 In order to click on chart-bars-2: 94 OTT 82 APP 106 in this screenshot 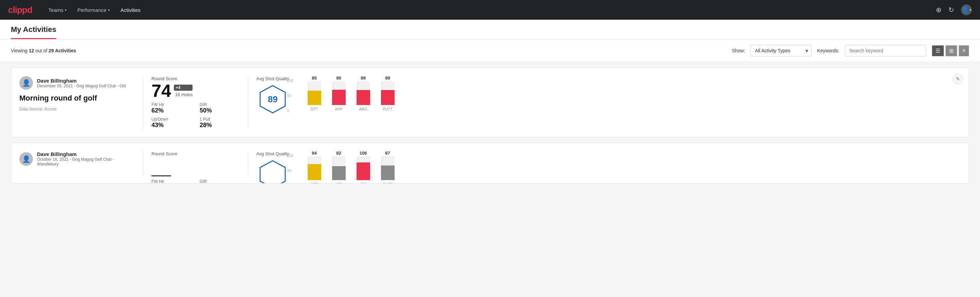, I will do `click(351, 169)`.